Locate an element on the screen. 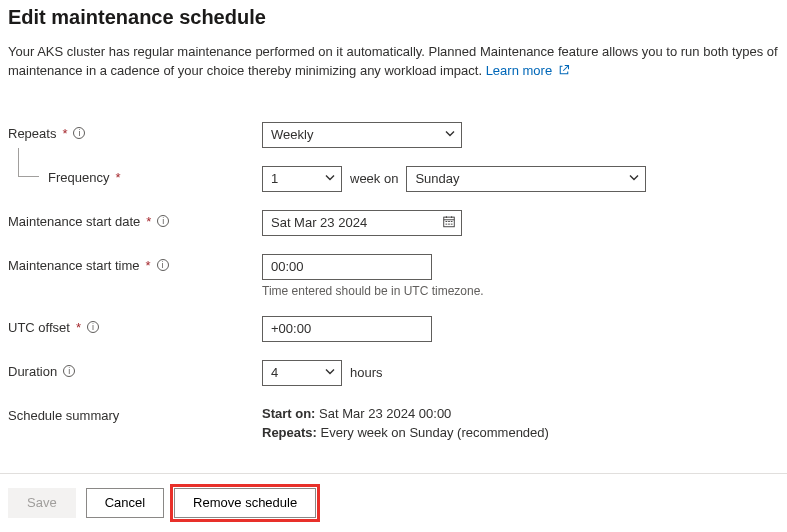  save-button: Save is located at coordinates (42, 503).